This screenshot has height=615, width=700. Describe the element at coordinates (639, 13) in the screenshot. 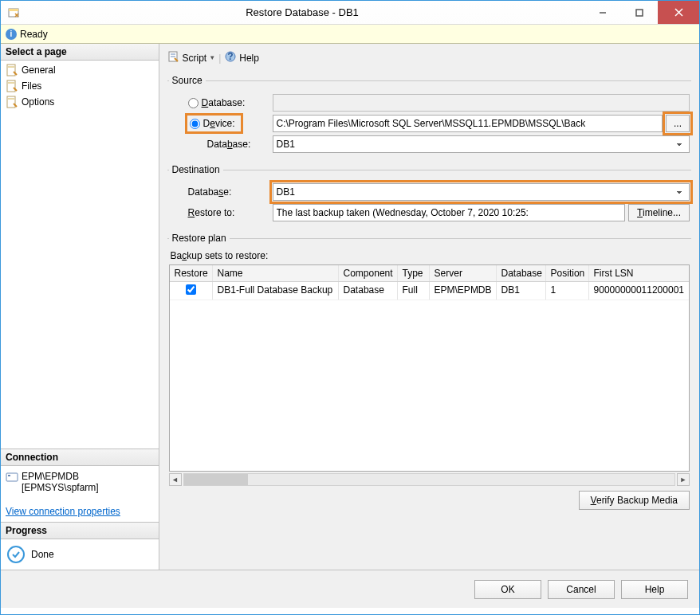

I see `maximize-button` at that location.